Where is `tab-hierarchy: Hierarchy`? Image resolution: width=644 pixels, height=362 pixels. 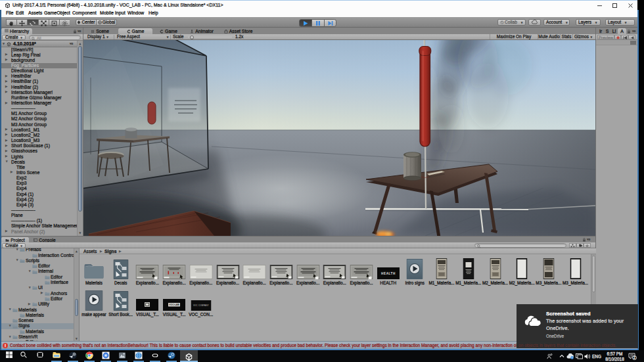
tab-hierarchy: Hierarchy is located at coordinates (17, 32).